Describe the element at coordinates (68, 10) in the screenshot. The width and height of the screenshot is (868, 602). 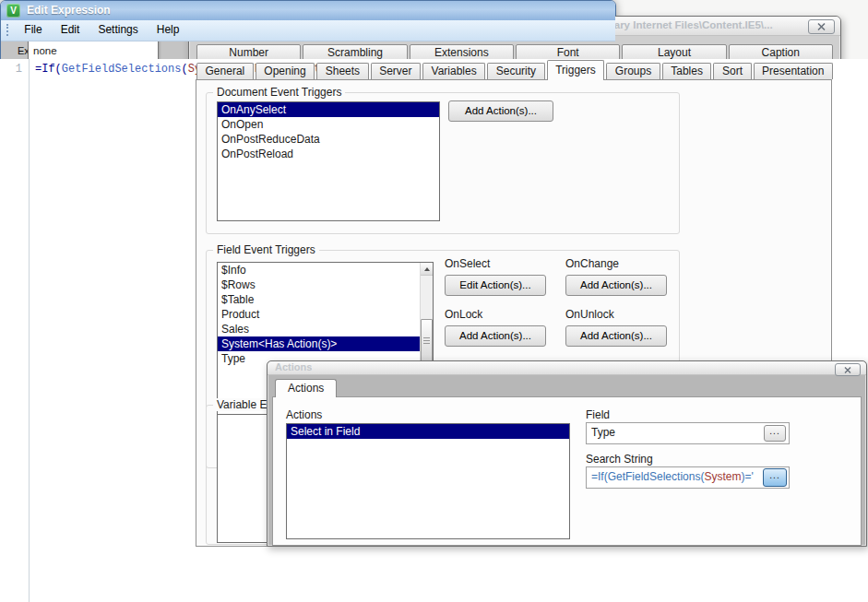
I see `dialog-title: Edit Expression` at that location.